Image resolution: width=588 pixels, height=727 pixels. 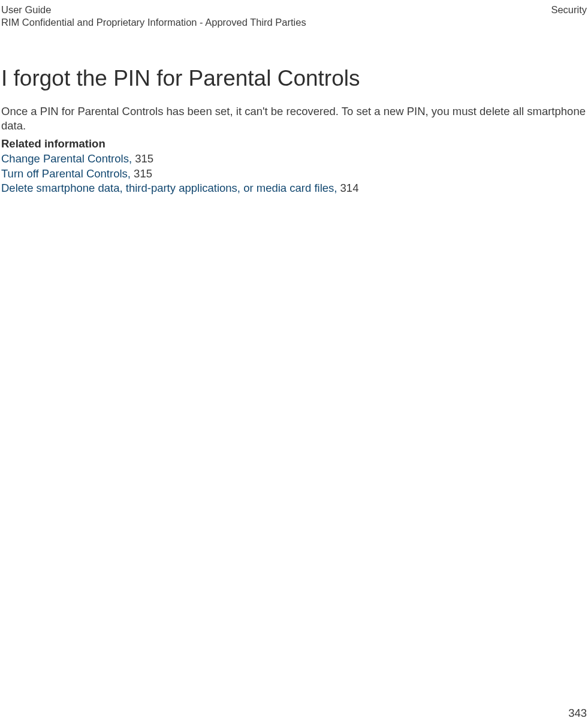 I want to click on header-left-block: User Guide RIM Confidential and Propriet…, so click(x=153, y=16).